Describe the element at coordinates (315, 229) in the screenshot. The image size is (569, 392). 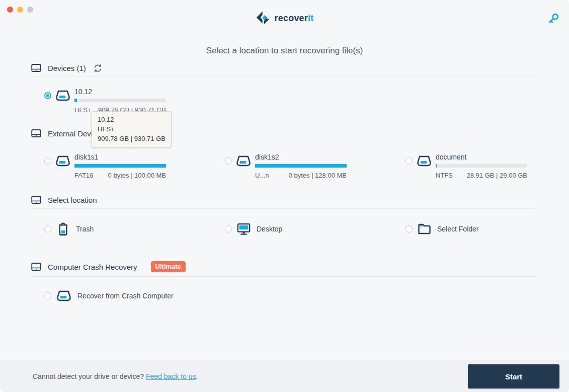
I see `location-item-desktop: Desktop` at that location.